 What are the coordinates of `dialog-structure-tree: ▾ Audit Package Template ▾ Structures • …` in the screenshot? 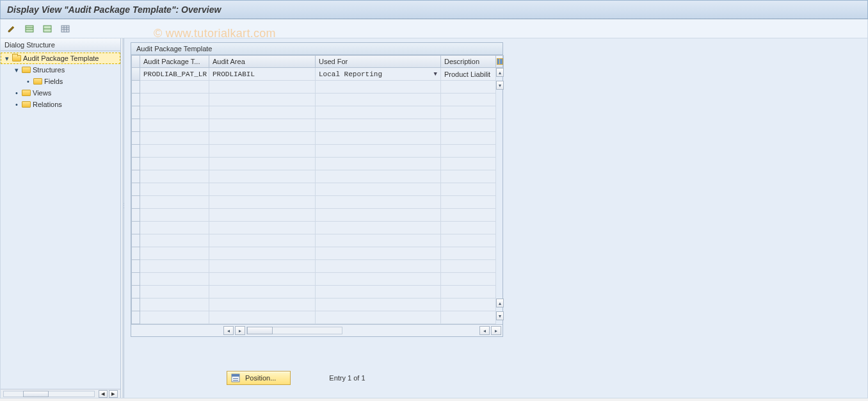 It's located at (60, 220).